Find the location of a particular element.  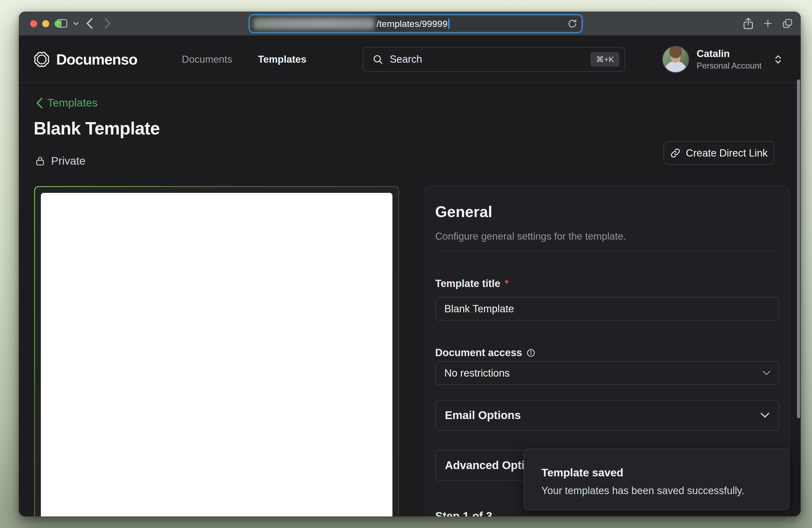

new-tab-icon is located at coordinates (768, 24).